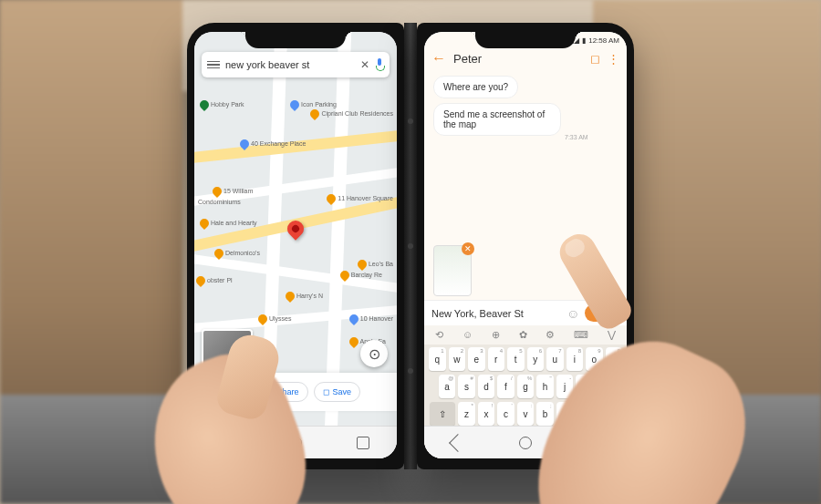 The width and height of the screenshot is (821, 504). I want to click on message-bubble: Send me a screenshot of the map, so click(497, 119).